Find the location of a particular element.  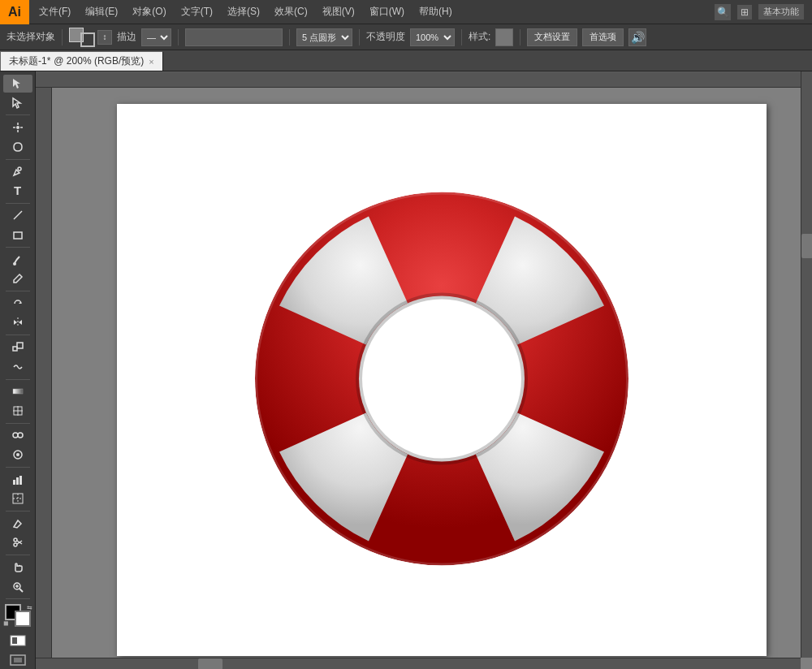

mesh-tool is located at coordinates (18, 411).